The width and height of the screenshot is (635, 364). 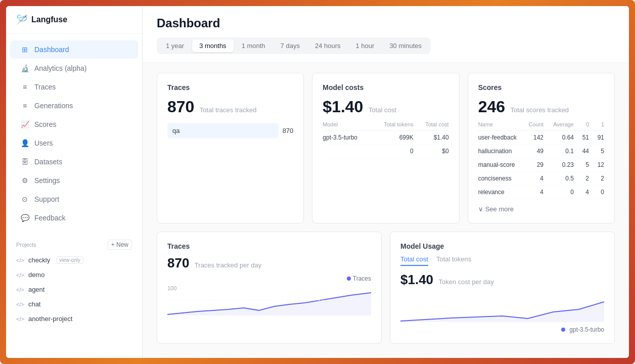 What do you see at coordinates (531, 192) in the screenshot?
I see `score-count-5: 4` at bounding box center [531, 192].